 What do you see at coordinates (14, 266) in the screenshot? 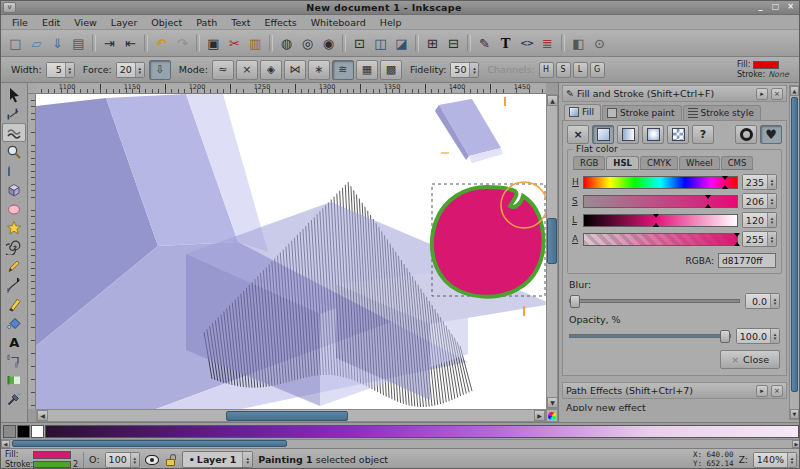
I see `pencil-tool` at bounding box center [14, 266].